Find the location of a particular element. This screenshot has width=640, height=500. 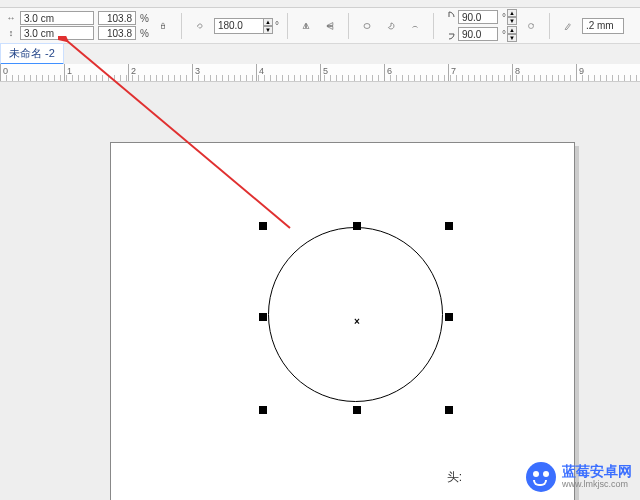

scale-y-input is located at coordinates (117, 33).